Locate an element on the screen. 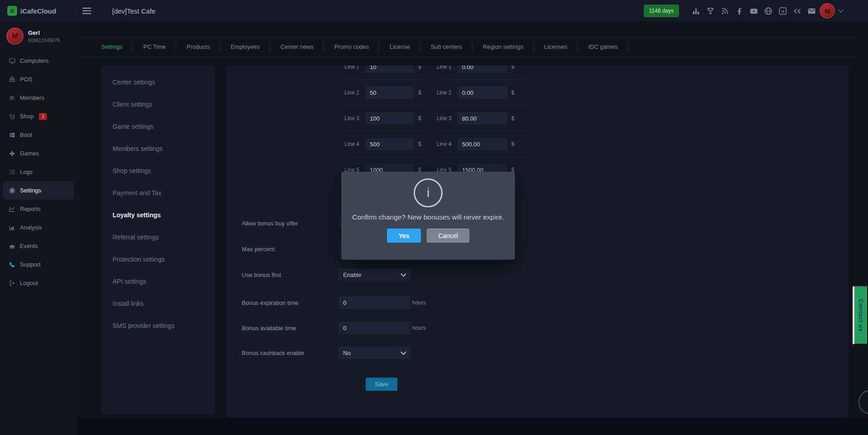 This screenshot has height=435, width=868. sidebar-item-games: Games is located at coordinates (38, 154).